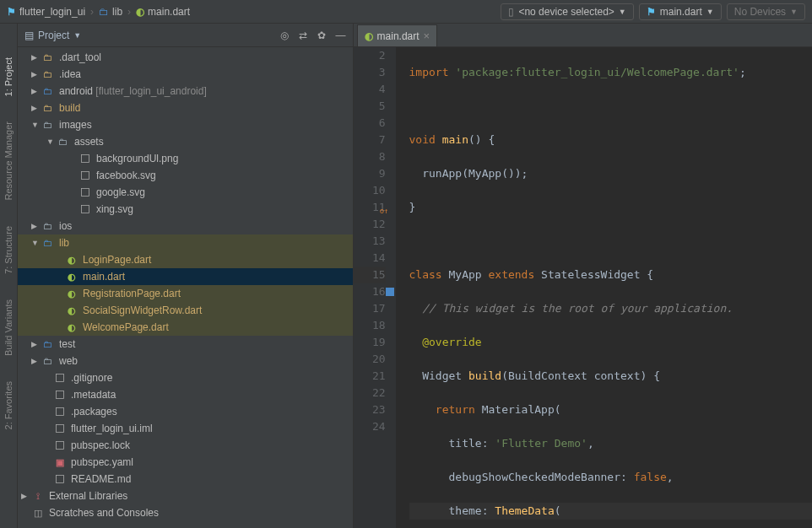 The image size is (812, 528). I want to click on tree-item-dart-tool: ▶🗀.dart_tool, so click(186, 57).